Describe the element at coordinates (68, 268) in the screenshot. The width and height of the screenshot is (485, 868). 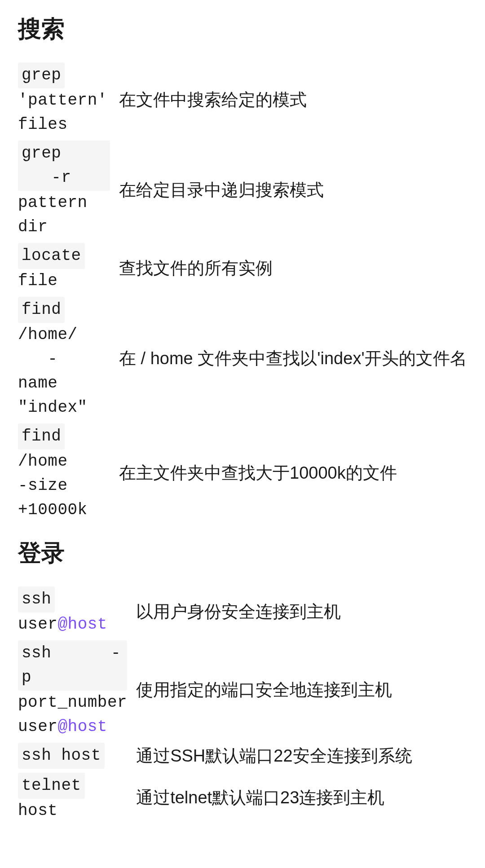
I see `command-cell: locatefile` at that location.